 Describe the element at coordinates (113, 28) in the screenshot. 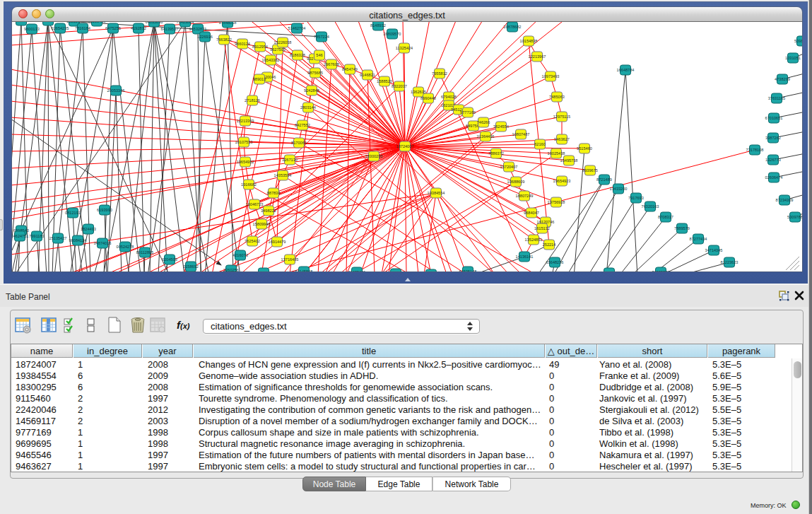

I see `svg-text: 6475255` at that location.